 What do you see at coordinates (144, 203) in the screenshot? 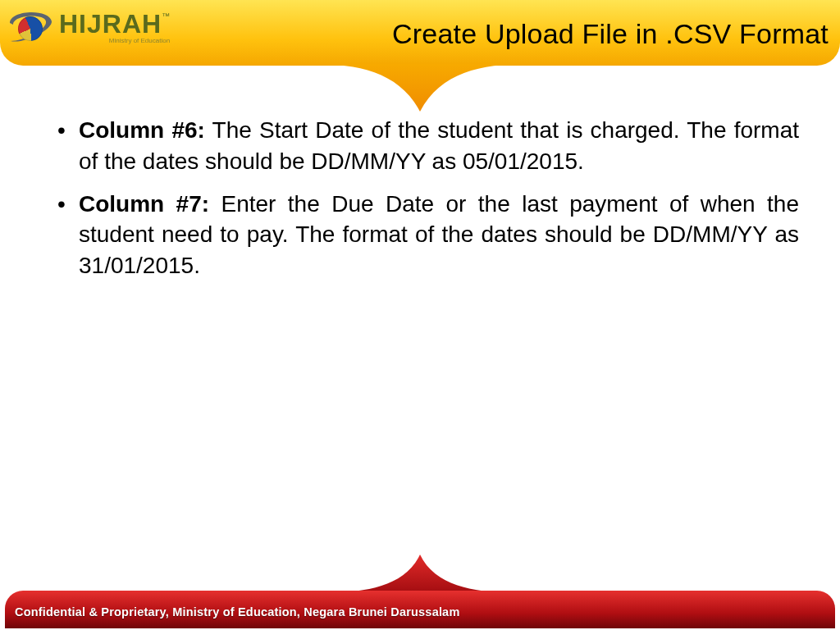
I see `bullet-label: Column #7:` at bounding box center [144, 203].